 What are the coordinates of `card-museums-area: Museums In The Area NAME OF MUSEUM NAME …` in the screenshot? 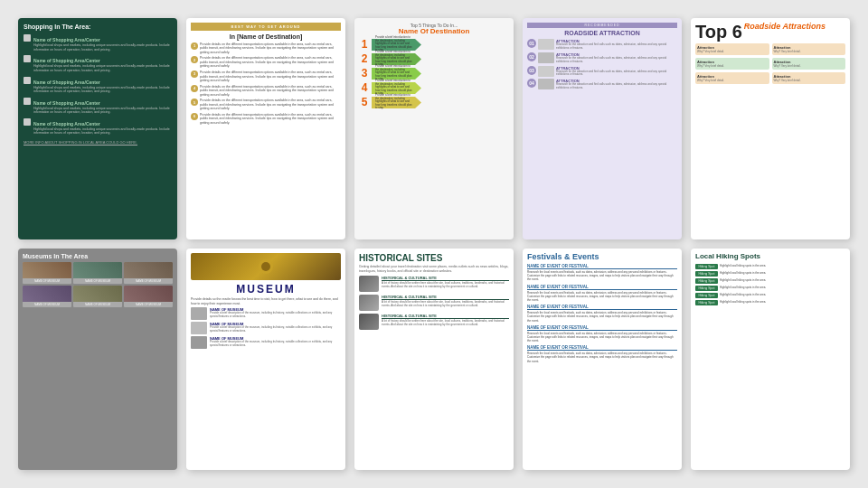 It's located at (98, 360).